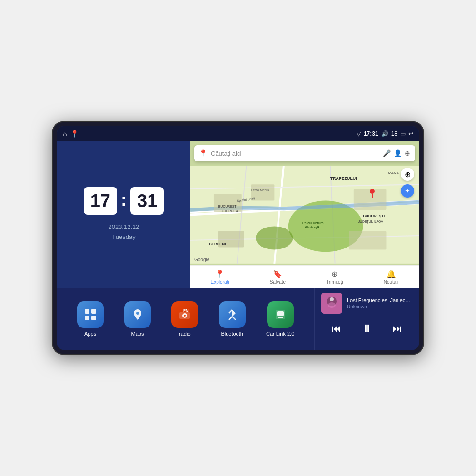  Describe the element at coordinates (202, 260) in the screenshot. I see `google-logo: Google` at that location.